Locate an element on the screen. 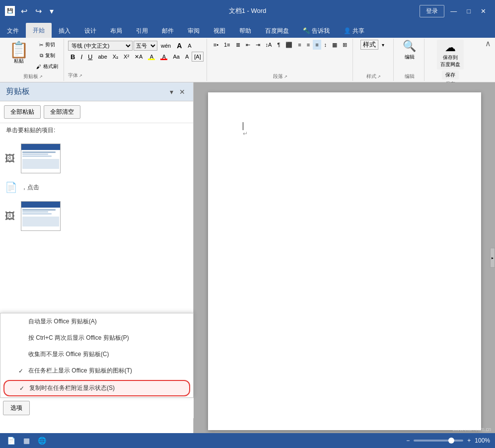  subscript-button: X₂ is located at coordinates (115, 57).